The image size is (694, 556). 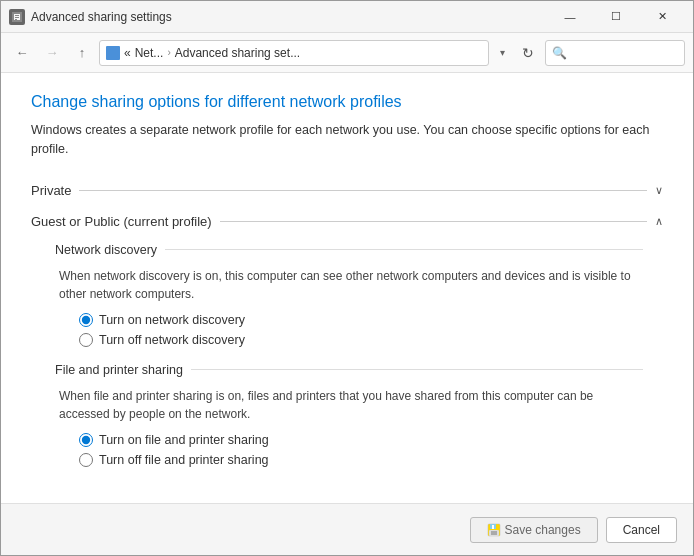 I want to click on window-icon, so click(x=17, y=17).